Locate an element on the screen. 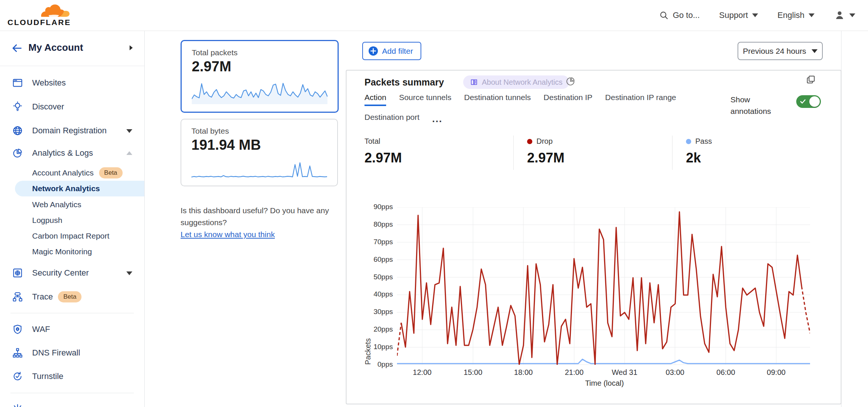 The width and height of the screenshot is (868, 407). pie-chart-icon is located at coordinates (570, 81).